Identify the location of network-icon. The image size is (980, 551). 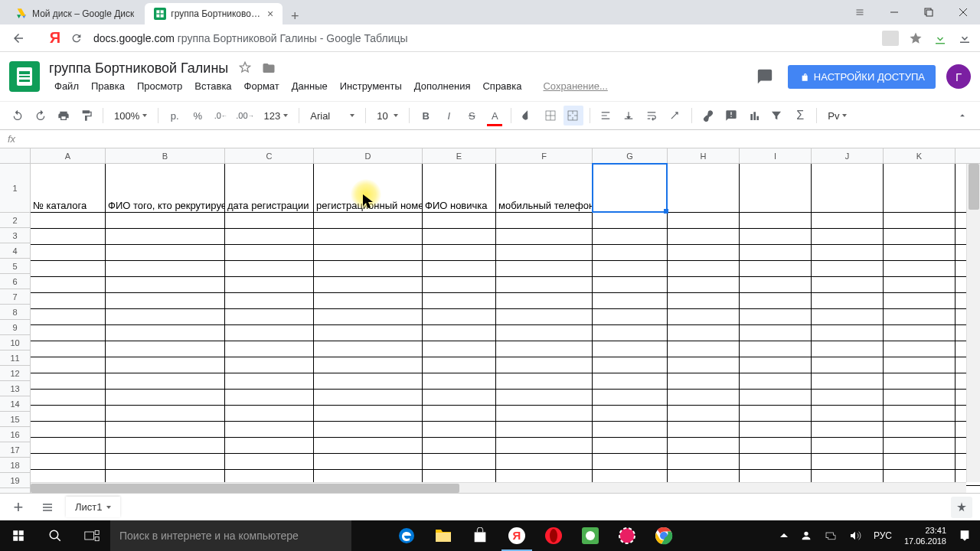
(831, 536).